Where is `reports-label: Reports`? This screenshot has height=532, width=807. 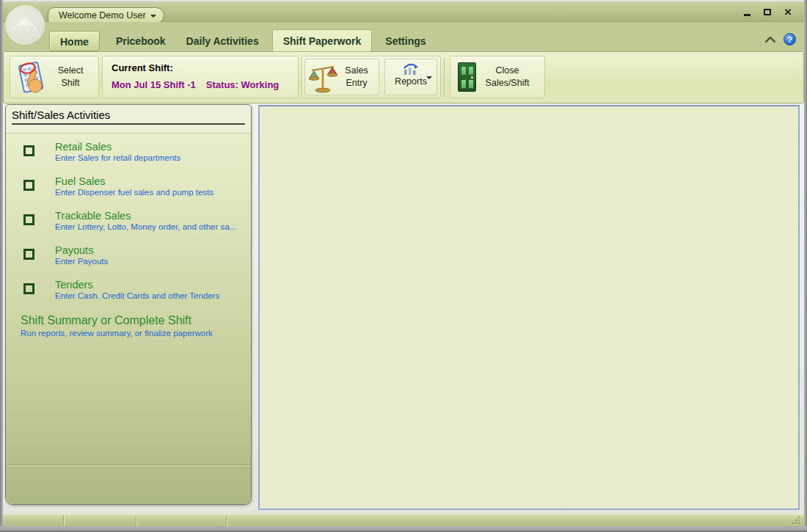 reports-label: Reports is located at coordinates (411, 82).